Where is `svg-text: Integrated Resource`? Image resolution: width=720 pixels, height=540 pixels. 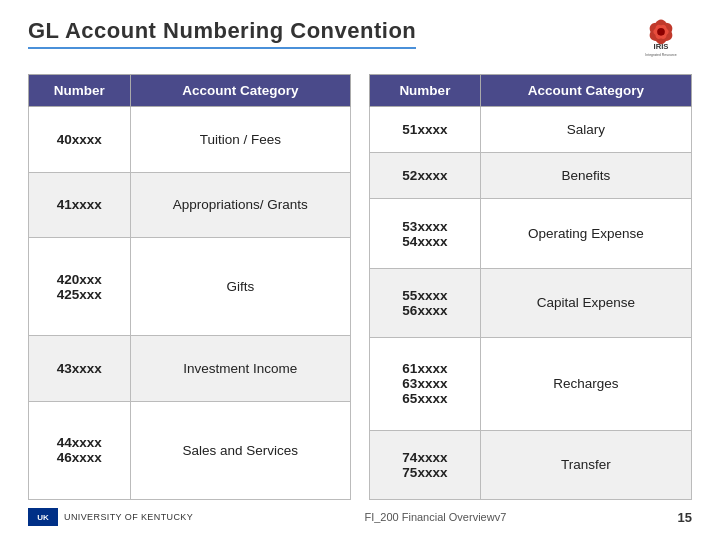 svg-text: Integrated Resource is located at coordinates (660, 55).